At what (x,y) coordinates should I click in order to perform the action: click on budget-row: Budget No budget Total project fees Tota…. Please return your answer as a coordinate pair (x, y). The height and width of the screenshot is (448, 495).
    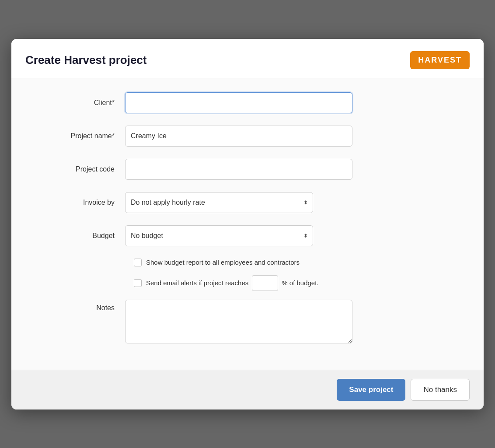
    Looking at the image, I should click on (248, 236).